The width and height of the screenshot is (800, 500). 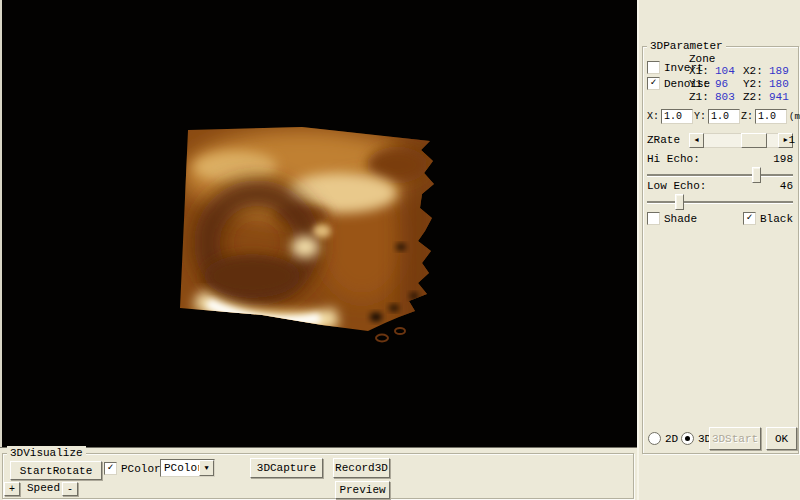 I want to click on x-scale-input: 1.0, so click(x=677, y=116).